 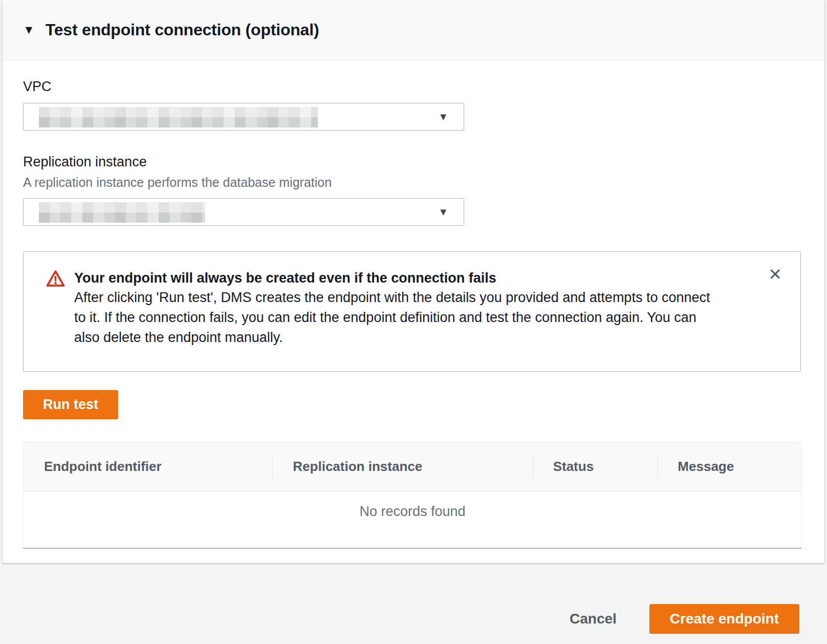 I want to click on expandable-section-header: ▼ Test endpoint connection (optional), so click(x=413, y=30).